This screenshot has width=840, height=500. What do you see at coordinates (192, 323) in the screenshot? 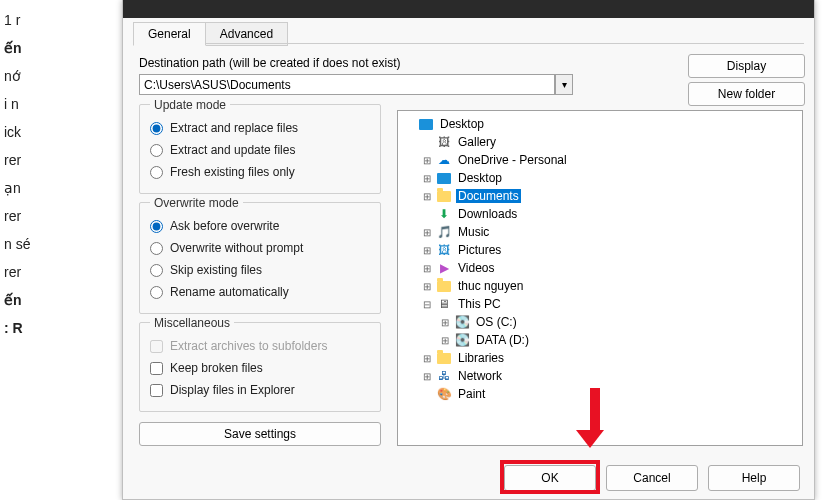
I see `miscellaneous-title: Miscellaneous` at bounding box center [192, 323].